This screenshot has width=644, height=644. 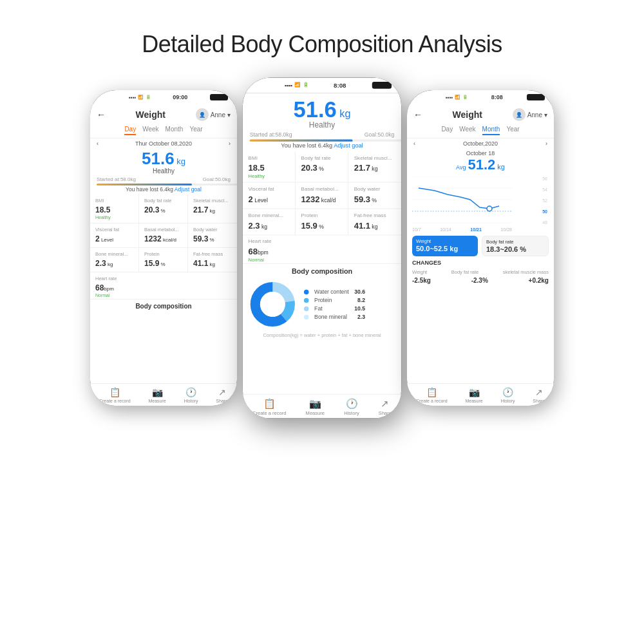 I want to click on legend-val-fat-2: 10.5, so click(x=359, y=308).